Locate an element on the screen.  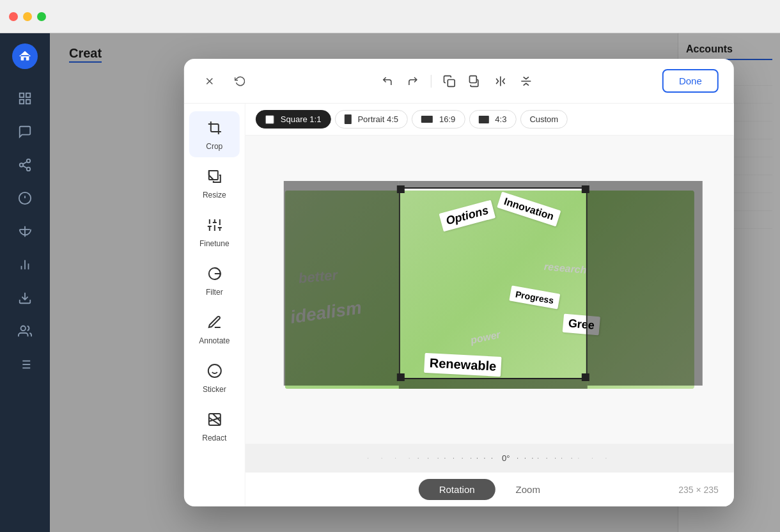
sticker-icon is located at coordinates (214, 371).